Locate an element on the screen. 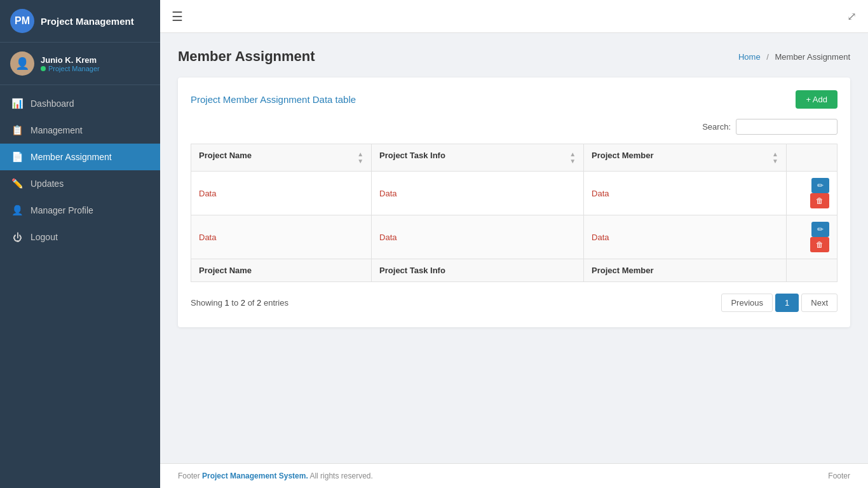  breadcrumb-home-link: Home is located at coordinates (750, 57).